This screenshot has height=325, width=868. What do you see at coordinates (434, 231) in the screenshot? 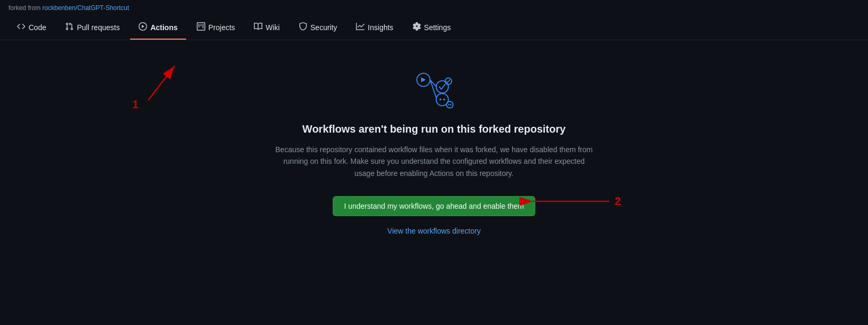
I see `view-workflows-link: View the workflows directory` at bounding box center [434, 231].